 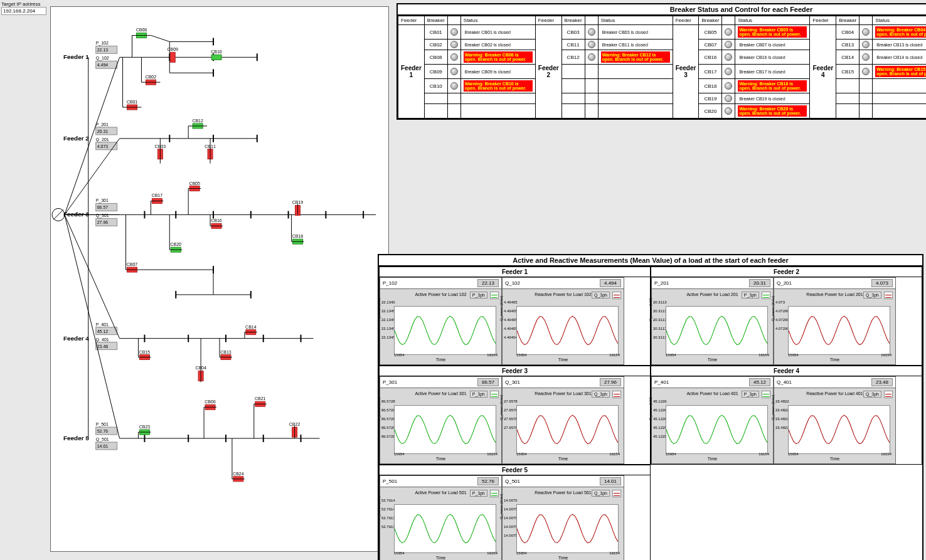 I want to click on breaker-id: CB12, so click(x=573, y=58).